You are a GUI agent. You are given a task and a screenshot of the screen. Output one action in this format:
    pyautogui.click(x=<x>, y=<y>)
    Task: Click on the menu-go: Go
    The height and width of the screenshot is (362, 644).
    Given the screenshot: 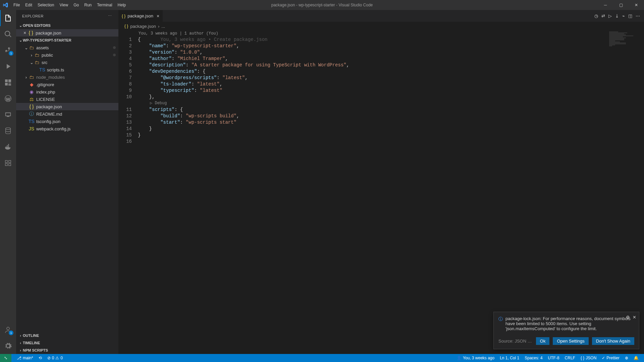 What is the action you would take?
    pyautogui.click(x=76, y=5)
    